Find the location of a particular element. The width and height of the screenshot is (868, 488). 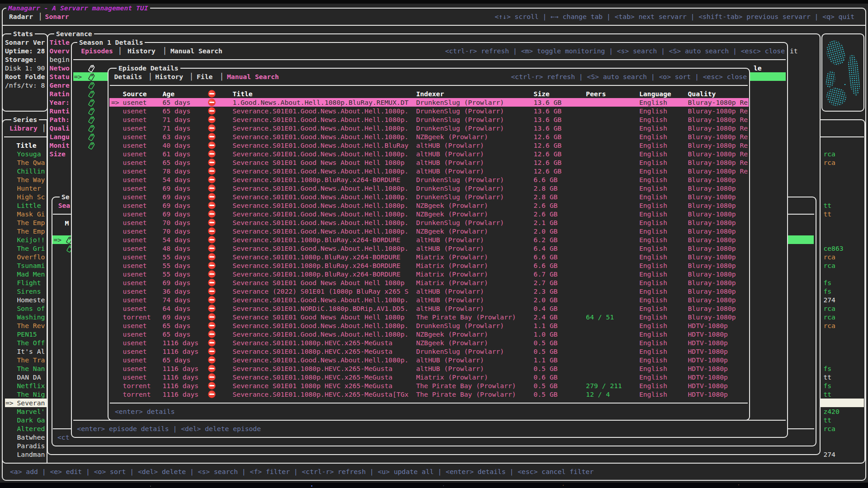

release-cell-size: 2.4 GB is located at coordinates (545, 317).